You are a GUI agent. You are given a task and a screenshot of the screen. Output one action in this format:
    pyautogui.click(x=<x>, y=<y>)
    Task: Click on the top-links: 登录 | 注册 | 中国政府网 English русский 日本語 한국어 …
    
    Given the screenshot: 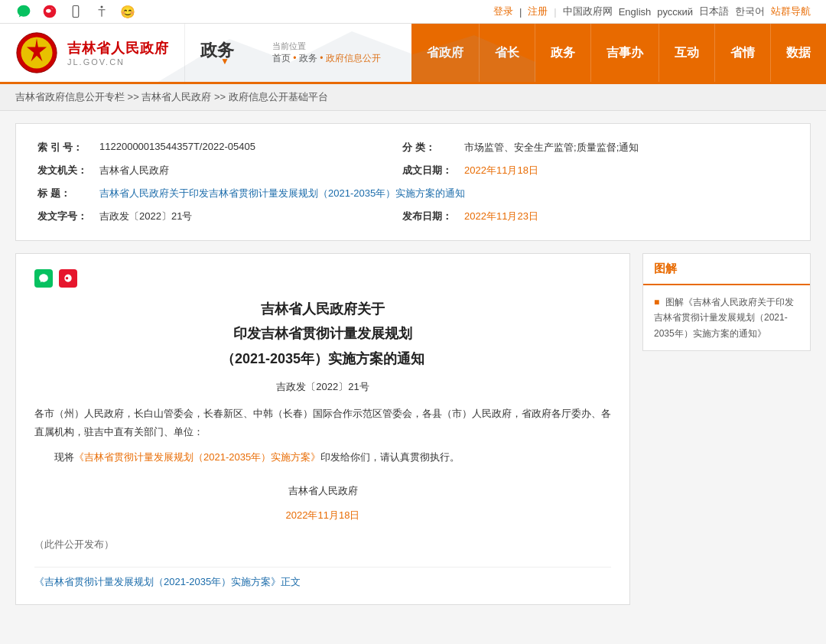 What is the action you would take?
    pyautogui.click(x=652, y=11)
    